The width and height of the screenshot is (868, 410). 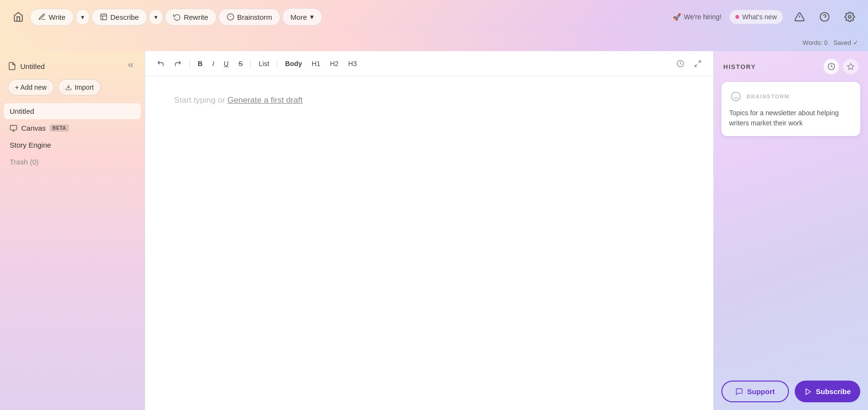 What do you see at coordinates (72, 162) in the screenshot?
I see `sidebar-item-trash: Trash (0)` at bounding box center [72, 162].